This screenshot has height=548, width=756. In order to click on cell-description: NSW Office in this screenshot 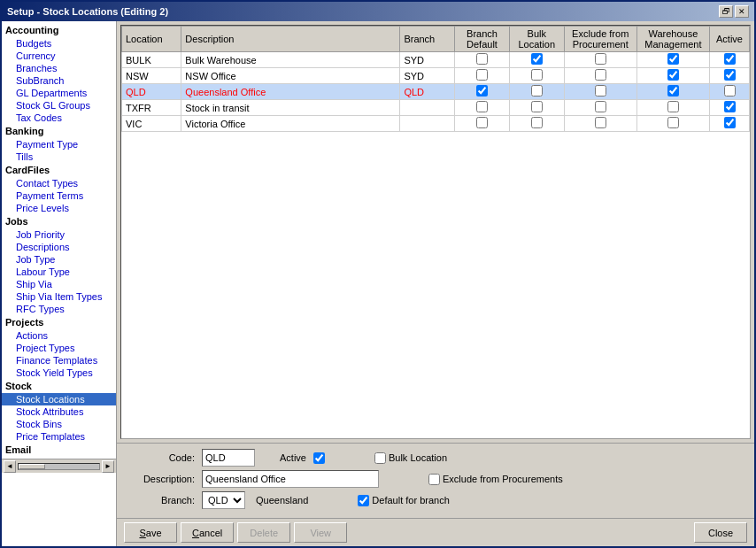, I will do `click(290, 76)`.